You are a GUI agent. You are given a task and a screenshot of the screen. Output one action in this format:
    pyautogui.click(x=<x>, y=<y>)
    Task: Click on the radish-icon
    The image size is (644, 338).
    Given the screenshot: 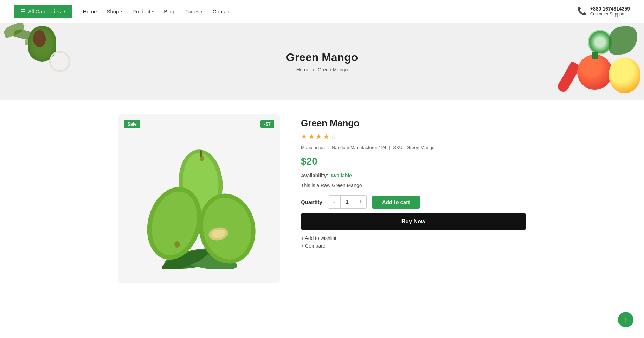 What is the action you would take?
    pyautogui.click(x=60, y=62)
    